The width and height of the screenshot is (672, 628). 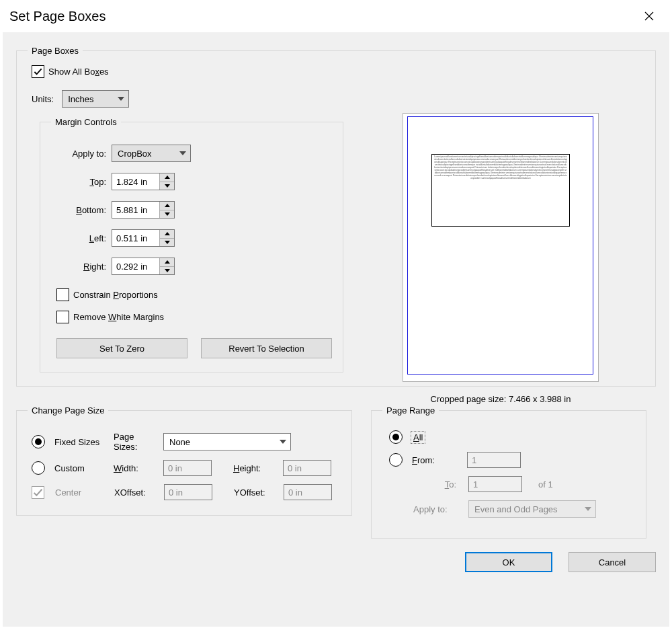 I want to click on remove-white-label: Remove White Margins, so click(x=118, y=317).